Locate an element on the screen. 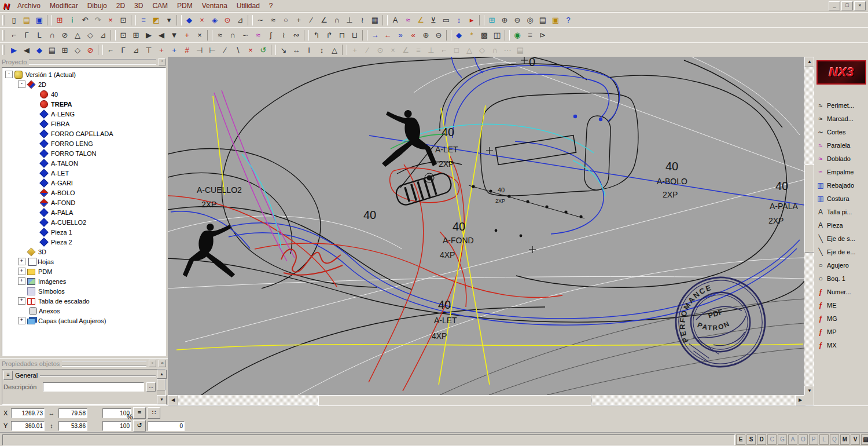 Image resolution: width=868 pixels, height=446 pixels. description-more-button: ... is located at coordinates (151, 387).